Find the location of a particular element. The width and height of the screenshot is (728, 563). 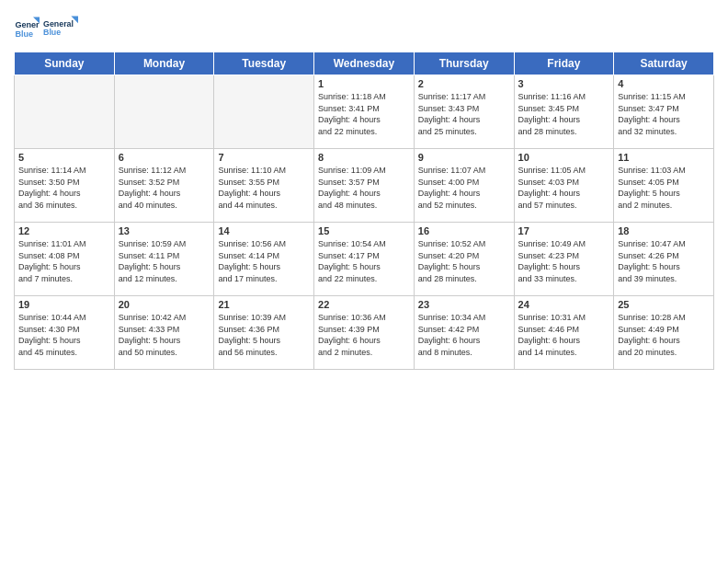

week-row-3: 12Sunrise: 11:01 AM Sunset: 4:08 PM Dayl… is located at coordinates (364, 259).